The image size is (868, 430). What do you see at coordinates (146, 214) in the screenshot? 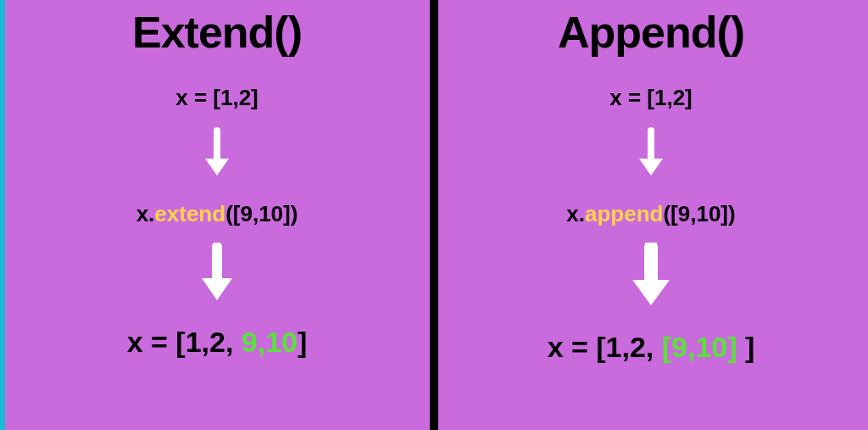
I see `extend-op-prefix: x.` at bounding box center [146, 214].